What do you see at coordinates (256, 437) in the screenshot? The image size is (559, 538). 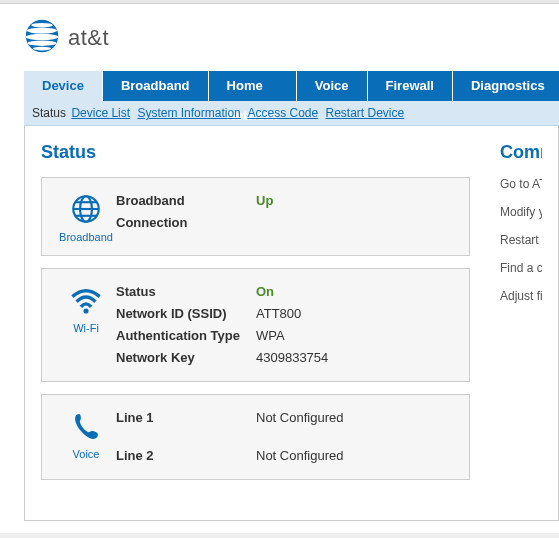 I see `voice-card: Voice Line 1 Not Configured Line 2 Not C…` at bounding box center [256, 437].